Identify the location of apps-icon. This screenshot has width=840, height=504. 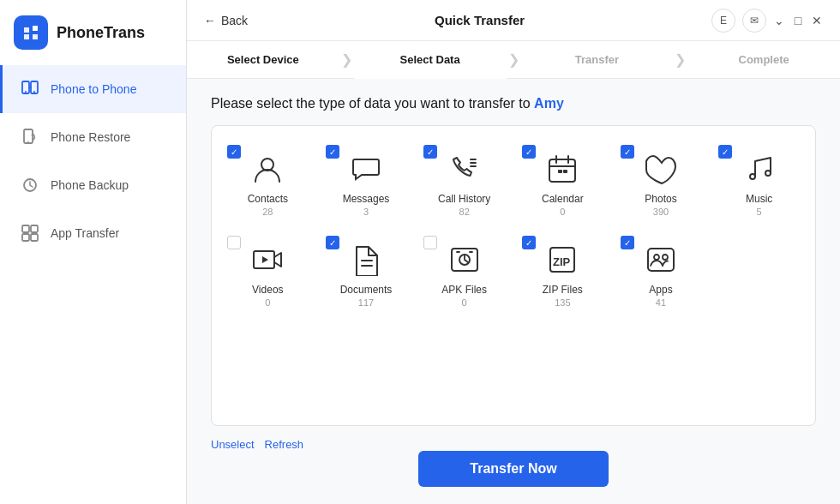
(661, 260).